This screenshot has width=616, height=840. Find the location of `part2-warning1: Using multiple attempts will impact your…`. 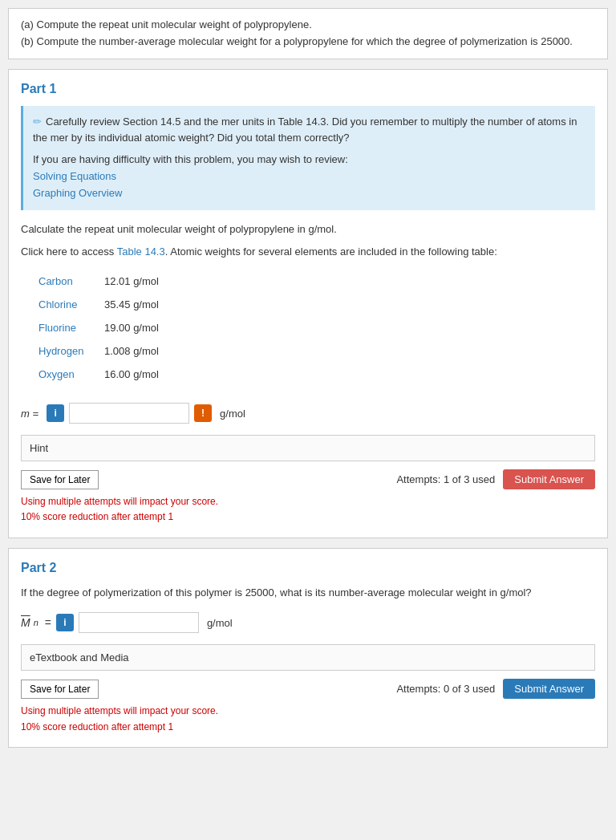

part2-warning1: Using multiple attempts will impact your… is located at coordinates (308, 711).